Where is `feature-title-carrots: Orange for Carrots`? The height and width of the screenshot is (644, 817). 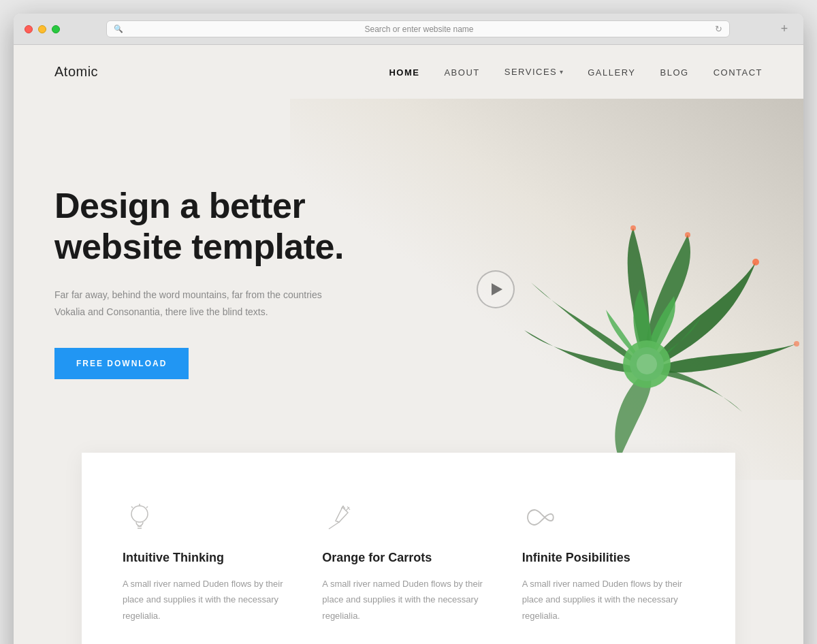
feature-title-carrots: Orange for Carrots is located at coordinates (408, 558).